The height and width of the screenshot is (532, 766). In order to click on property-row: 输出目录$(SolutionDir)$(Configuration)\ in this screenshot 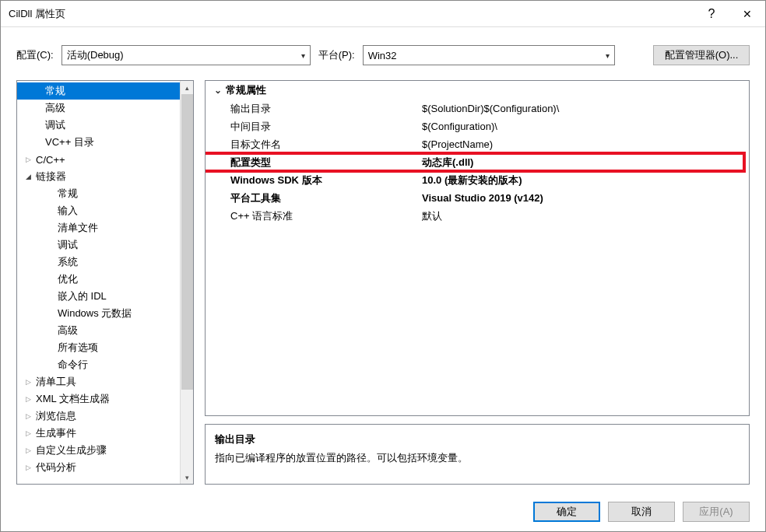, I will do `click(477, 109)`.